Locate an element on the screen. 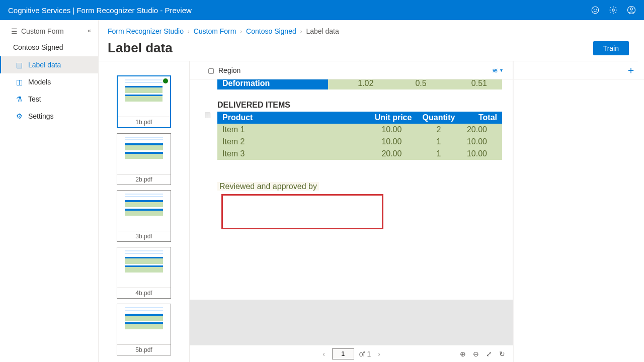 The height and width of the screenshot is (362, 644). prev-page-button: ‹ is located at coordinates (324, 354).